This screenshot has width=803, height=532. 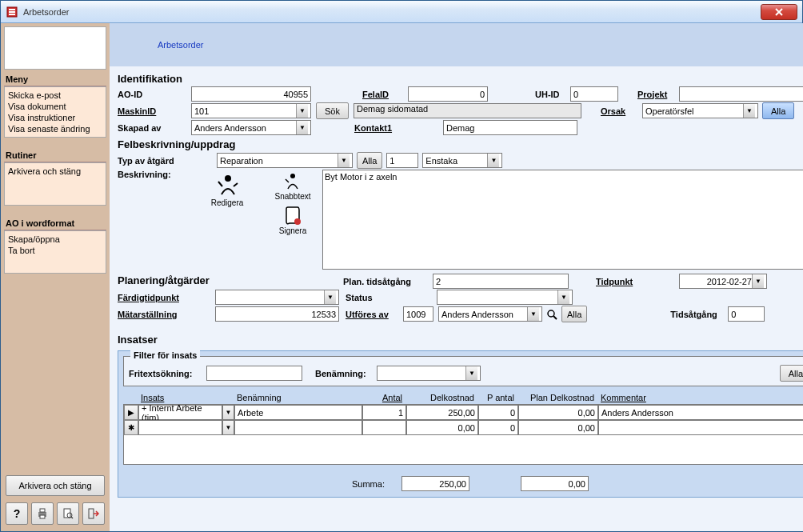 What do you see at coordinates (293, 216) in the screenshot?
I see `sign-icon` at bounding box center [293, 216].